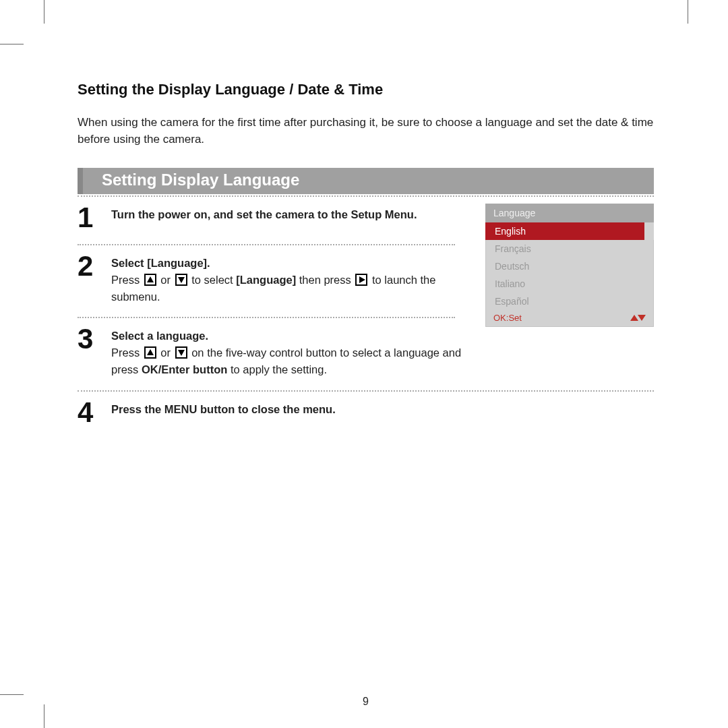 The width and height of the screenshot is (728, 728). Describe the element at coordinates (570, 301) in the screenshot. I see `menu-item: Español` at that location.